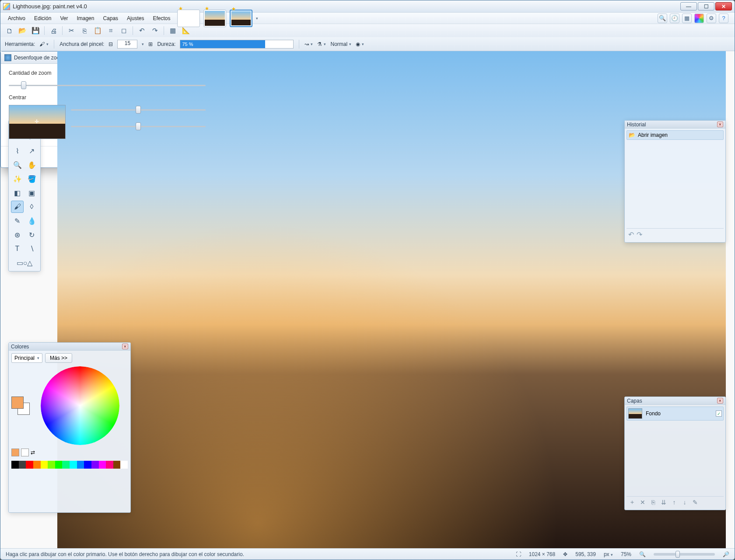 The width and height of the screenshot is (735, 560). What do you see at coordinates (70, 428) in the screenshot?
I see `colors-panel: Colores ✕ Principal ▾ Más >>` at bounding box center [70, 428].